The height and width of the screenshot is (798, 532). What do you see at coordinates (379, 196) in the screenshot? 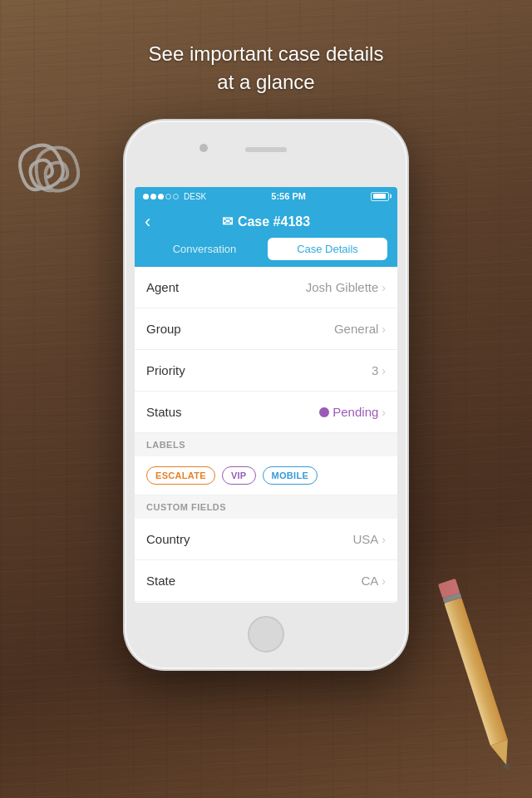
I see `battery-fill` at bounding box center [379, 196].